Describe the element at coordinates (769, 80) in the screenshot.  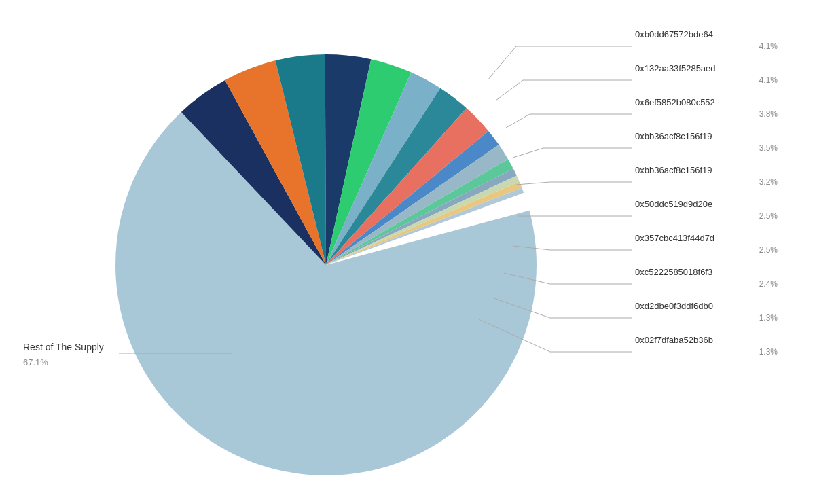
I see `label-percent-2: 4.1%` at that location.